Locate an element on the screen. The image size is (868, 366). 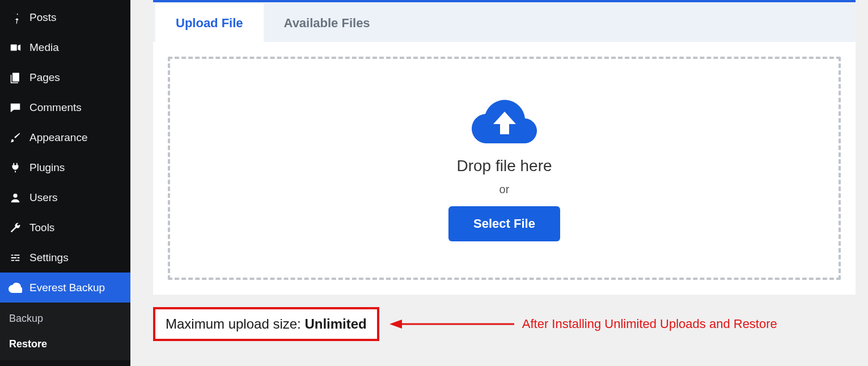
sliders-icon is located at coordinates (15, 258).